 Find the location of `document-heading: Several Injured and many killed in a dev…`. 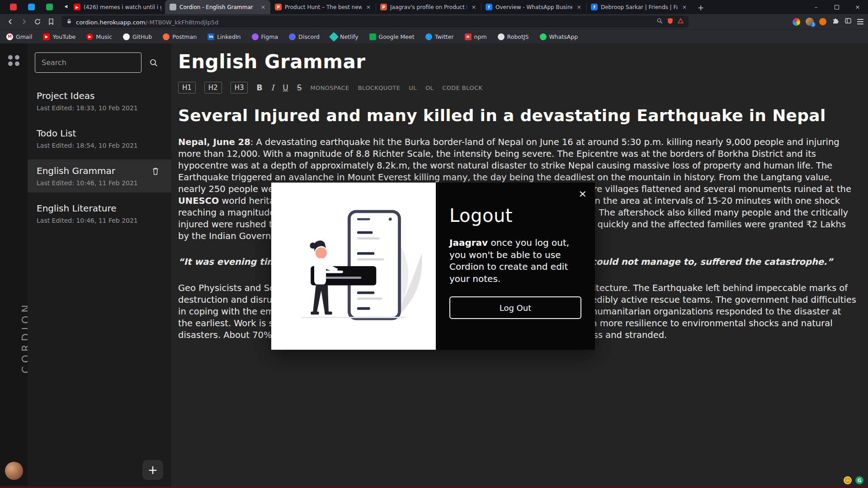

document-heading: Several Injured and many killed in a dev… is located at coordinates (518, 116).